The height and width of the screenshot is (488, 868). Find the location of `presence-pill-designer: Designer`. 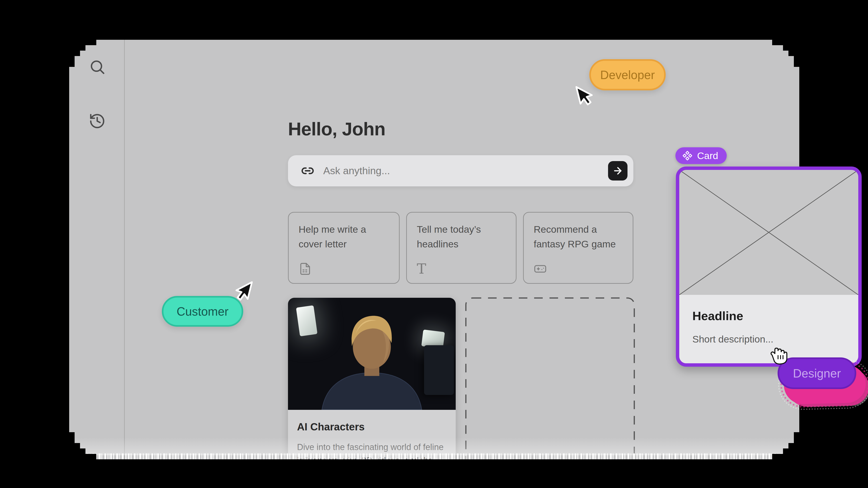

presence-pill-designer: Designer is located at coordinates (817, 373).